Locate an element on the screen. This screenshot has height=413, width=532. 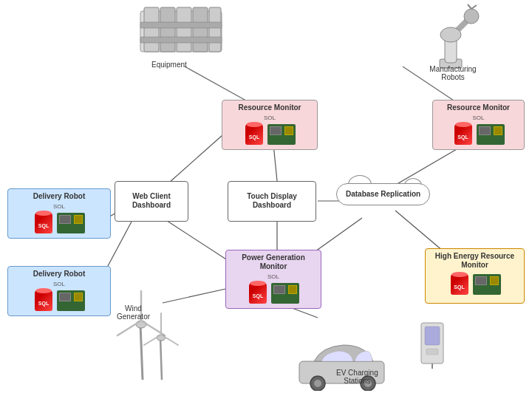
database-replication-label: Database Replication is located at coordinates (383, 194).